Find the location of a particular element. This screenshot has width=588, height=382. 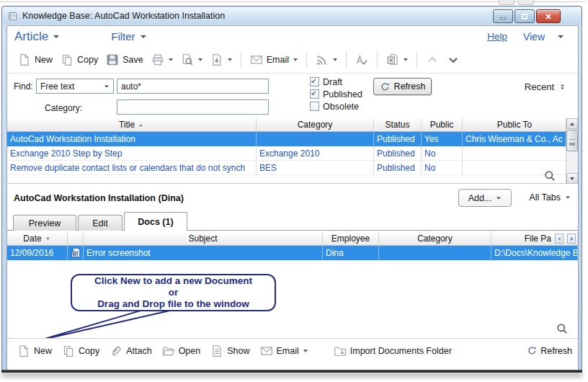

checkbox-label: Obsolete is located at coordinates (341, 107).